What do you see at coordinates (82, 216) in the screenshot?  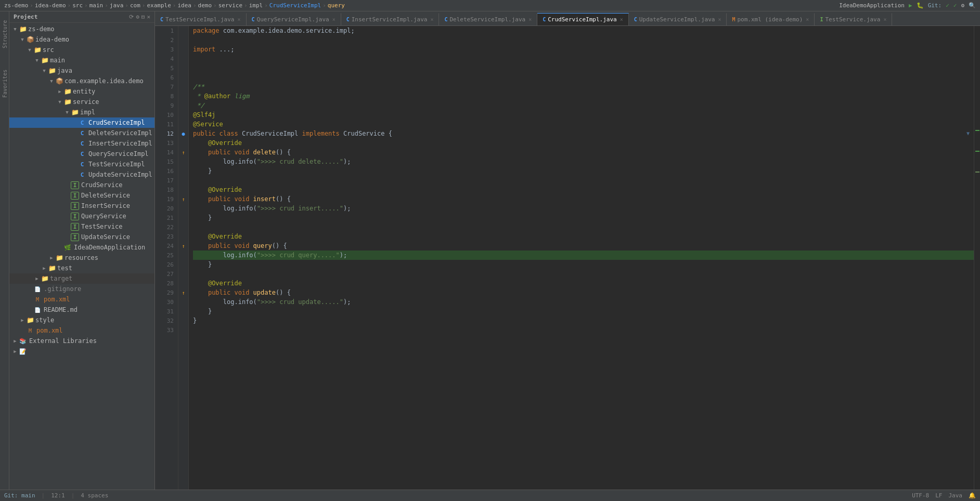 I see `tree-item-QueryService: I QueryService` at bounding box center [82, 216].